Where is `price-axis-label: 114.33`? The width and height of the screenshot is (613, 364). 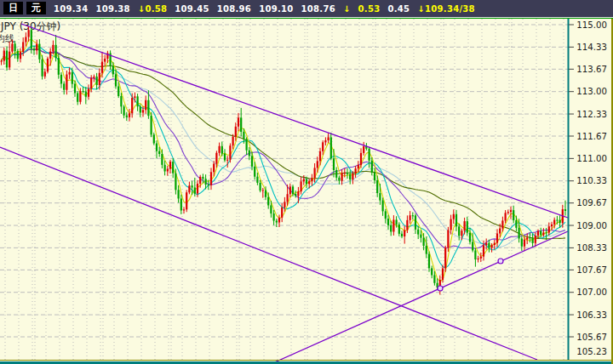
price-axis-label: 114.33 is located at coordinates (592, 48).